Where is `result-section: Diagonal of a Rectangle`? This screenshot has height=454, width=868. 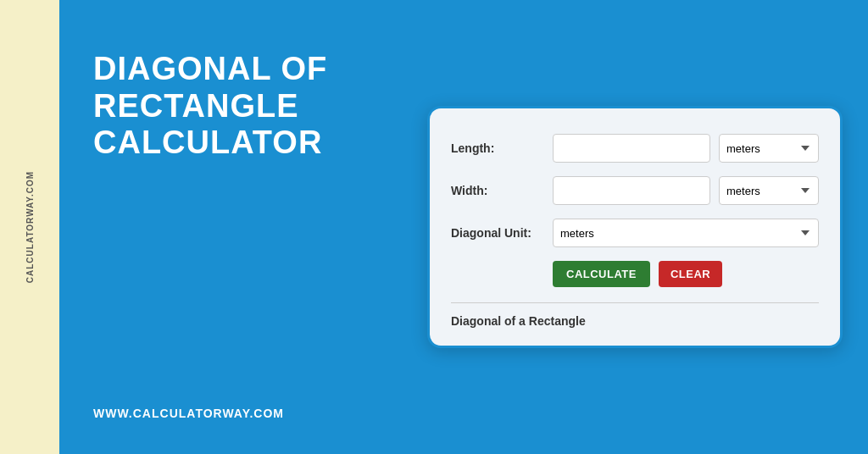
result-section: Diagonal of a Rectangle is located at coordinates (635, 315).